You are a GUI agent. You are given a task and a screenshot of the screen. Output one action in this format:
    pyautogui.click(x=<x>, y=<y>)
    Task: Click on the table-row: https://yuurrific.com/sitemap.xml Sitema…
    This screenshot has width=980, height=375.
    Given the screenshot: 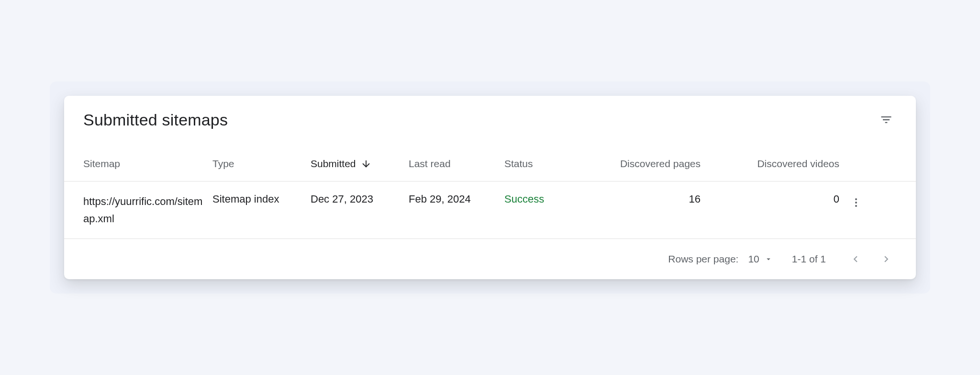 What is the action you would take?
    pyautogui.click(x=490, y=210)
    